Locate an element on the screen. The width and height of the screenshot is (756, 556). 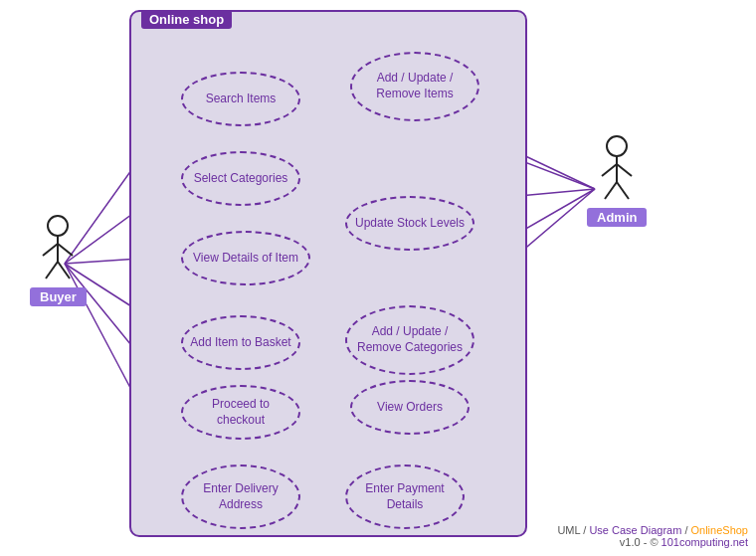
watermark-version: v1.0 - © is located at coordinates (641, 542).